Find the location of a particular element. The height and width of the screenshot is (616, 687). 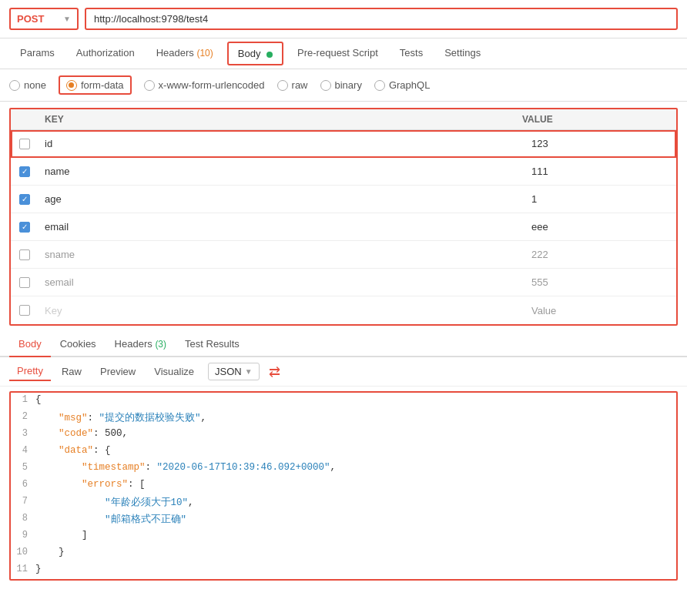

form-row-sname: sname 222 is located at coordinates (344, 255).